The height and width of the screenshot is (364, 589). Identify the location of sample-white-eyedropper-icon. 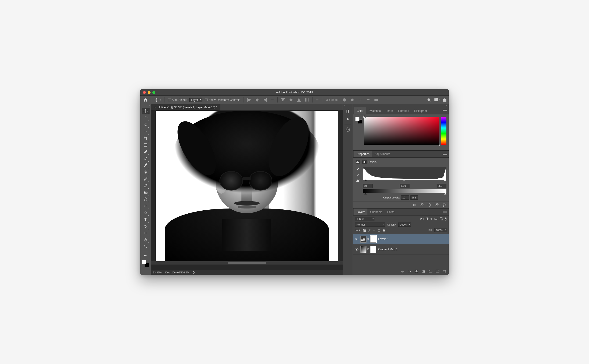
(358, 169).